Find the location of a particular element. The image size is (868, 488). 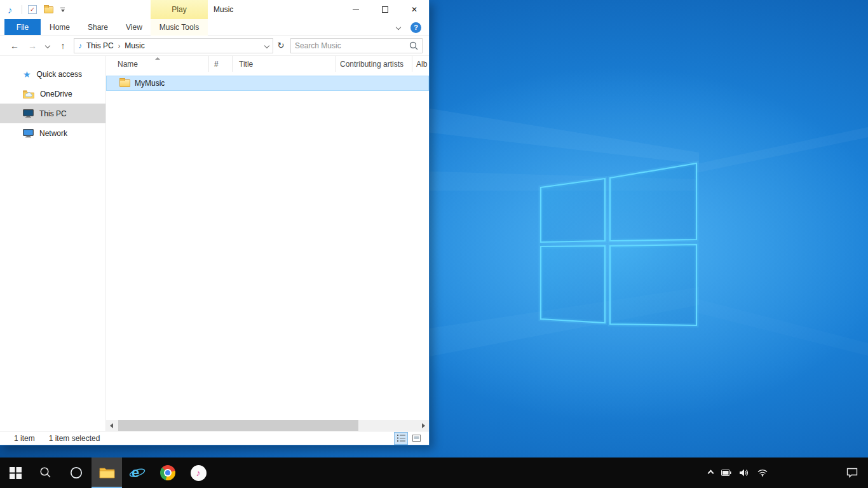

close-icon: ✕ is located at coordinates (414, 10).